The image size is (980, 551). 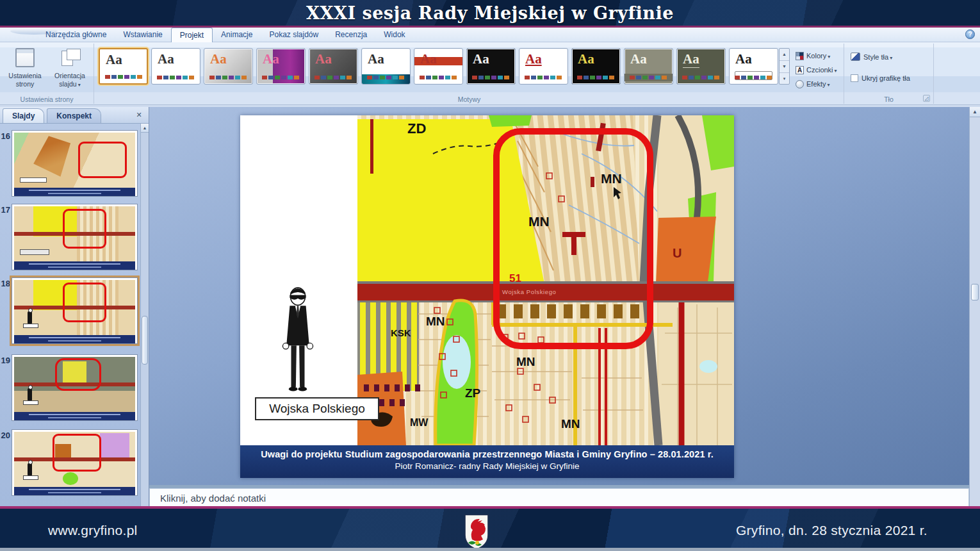 I want to click on help-icon: ?, so click(x=970, y=35).